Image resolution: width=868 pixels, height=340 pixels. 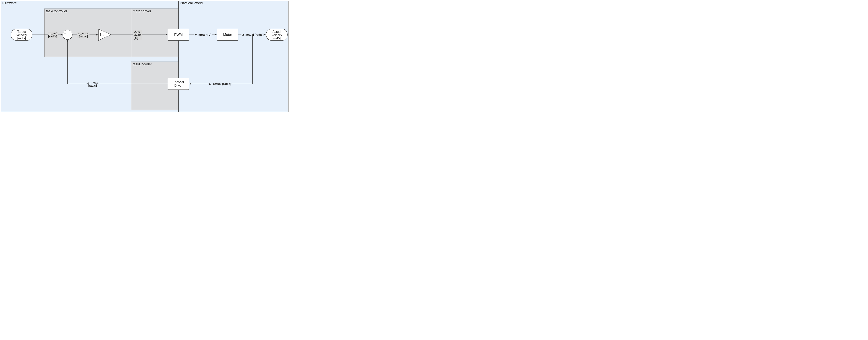 What do you see at coordinates (102, 35) in the screenshot?
I see `block-kp-label: Kp` at bounding box center [102, 35].